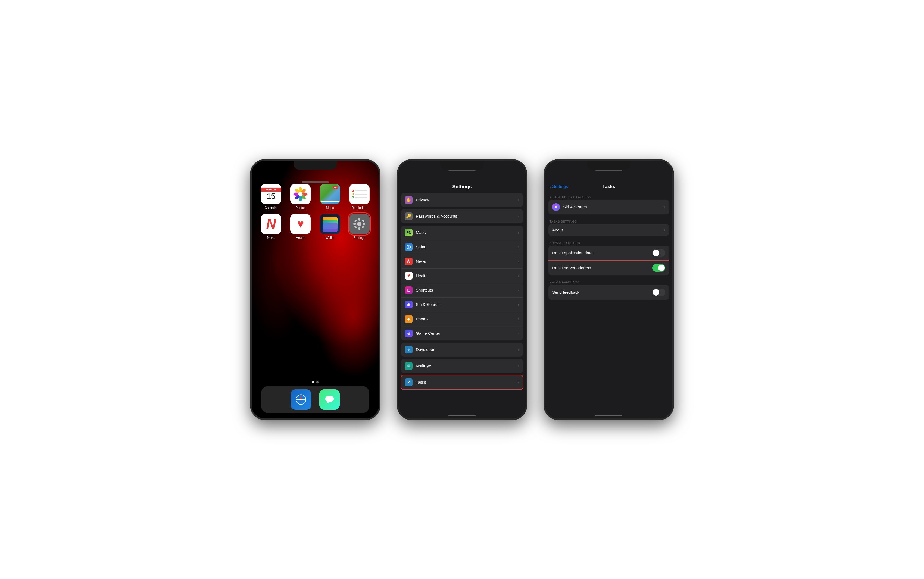  What do you see at coordinates (409, 382) in the screenshot?
I see `tasks-icon-settings: ✓` at bounding box center [409, 382].